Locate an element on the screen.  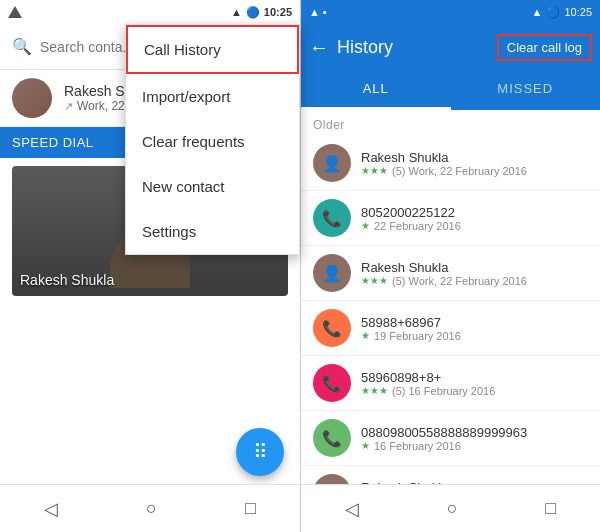
dropdown-menu: Call History Import/export Clear frequen… is located at coordinates (212, 140).